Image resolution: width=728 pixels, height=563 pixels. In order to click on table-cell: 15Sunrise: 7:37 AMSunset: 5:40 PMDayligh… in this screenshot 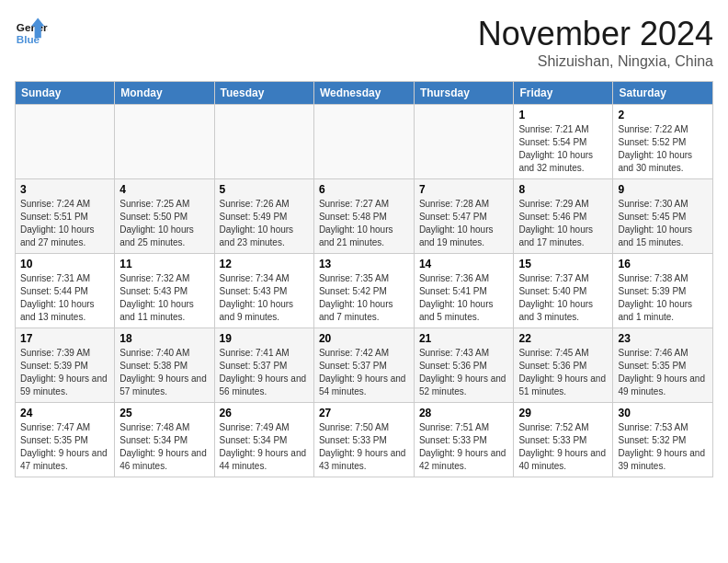, I will do `click(563, 291)`.